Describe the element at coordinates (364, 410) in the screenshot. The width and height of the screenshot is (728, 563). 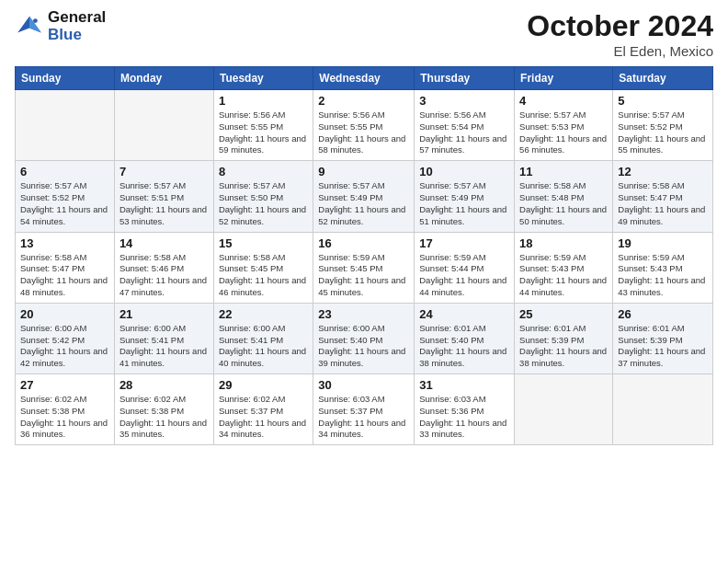
I see `calendar-day-cell: 30Sunrise: 6:03 AM Sunset: 5:37 PM Dayli…` at that location.